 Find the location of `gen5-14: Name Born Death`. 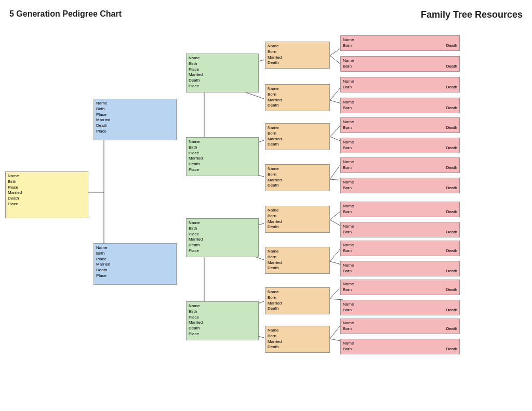

gen5-14: Name Born Death is located at coordinates (400, 326).